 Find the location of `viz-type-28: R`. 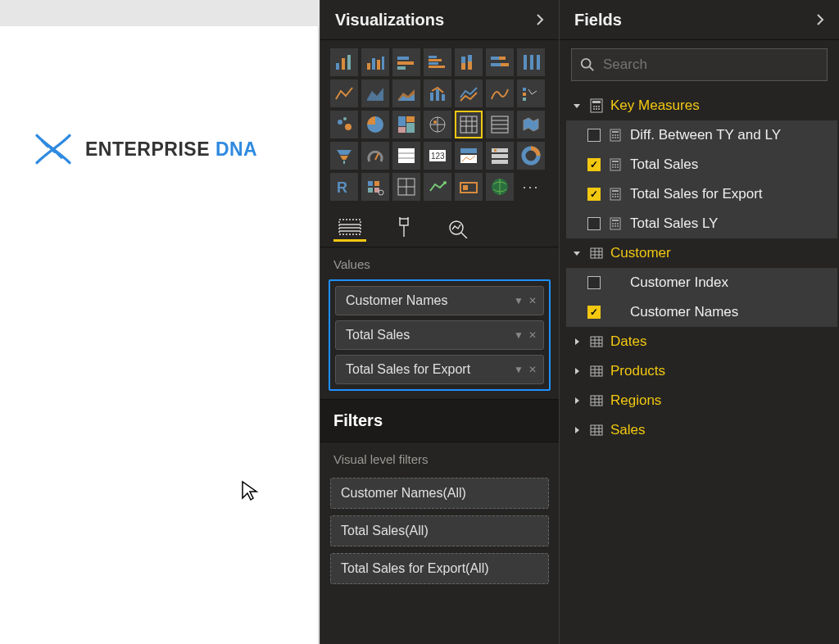

viz-type-28: R is located at coordinates (344, 187).